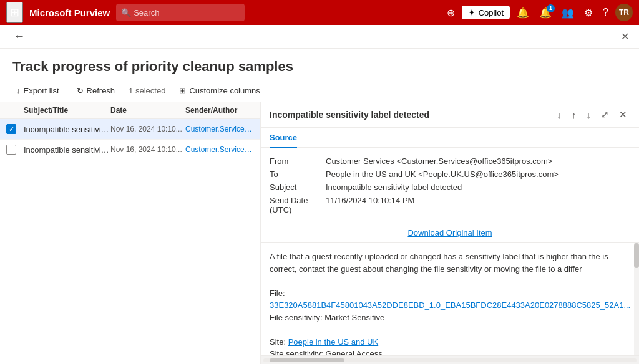 The width and height of the screenshot is (639, 364). What do you see at coordinates (450, 205) in the screenshot?
I see `meta-senddate-row: Send Date (UTC) 11/16/2024 10:10:14 PM` at bounding box center [450, 205].